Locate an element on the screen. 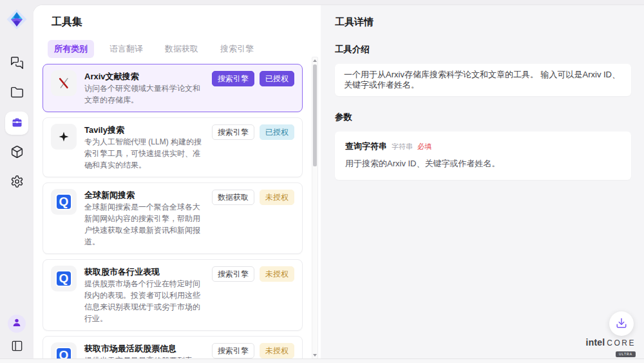 Image resolution: width=644 pixels, height=363 pixels. intel-core-logo: intel CORE ULTRA is located at coordinates (611, 348).